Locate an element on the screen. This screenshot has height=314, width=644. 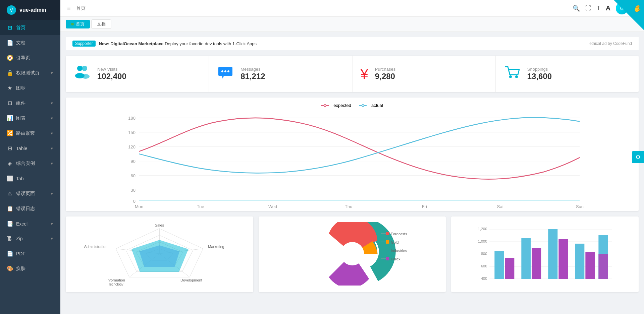
sidebar-label-excel: Excel is located at coordinates (32, 224).